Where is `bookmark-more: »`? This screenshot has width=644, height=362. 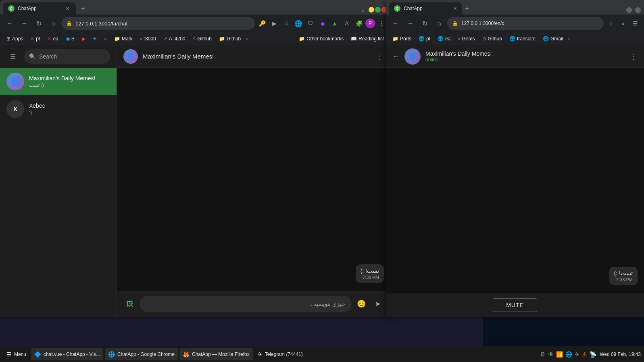
bookmark-more: » is located at coordinates (247, 39).